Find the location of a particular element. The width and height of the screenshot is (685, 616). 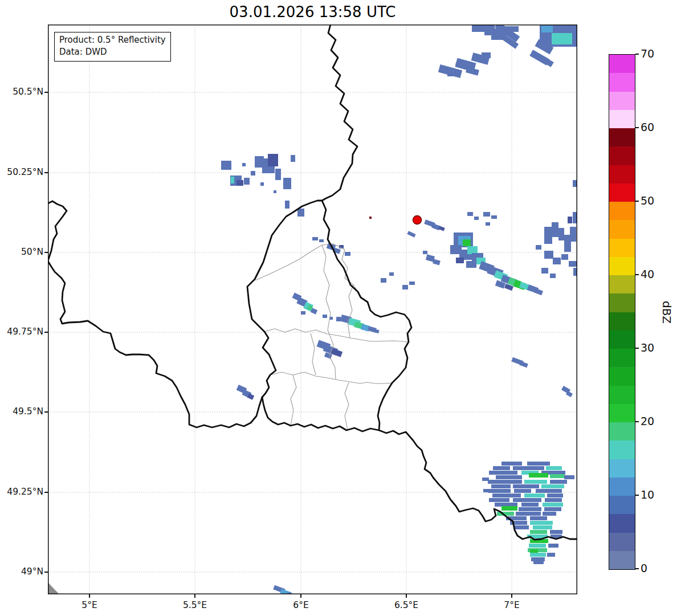

colorbar-tick-label: 50 is located at coordinates (647, 201).